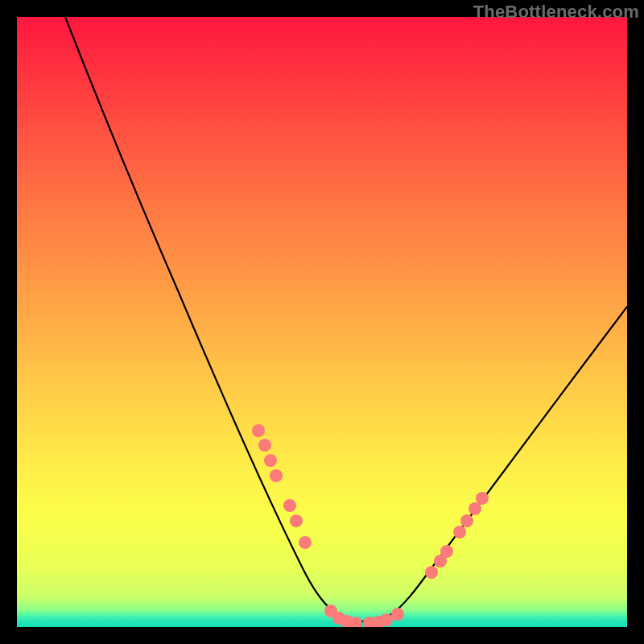  I want to click on marker-cluster-right, so click(457, 535).